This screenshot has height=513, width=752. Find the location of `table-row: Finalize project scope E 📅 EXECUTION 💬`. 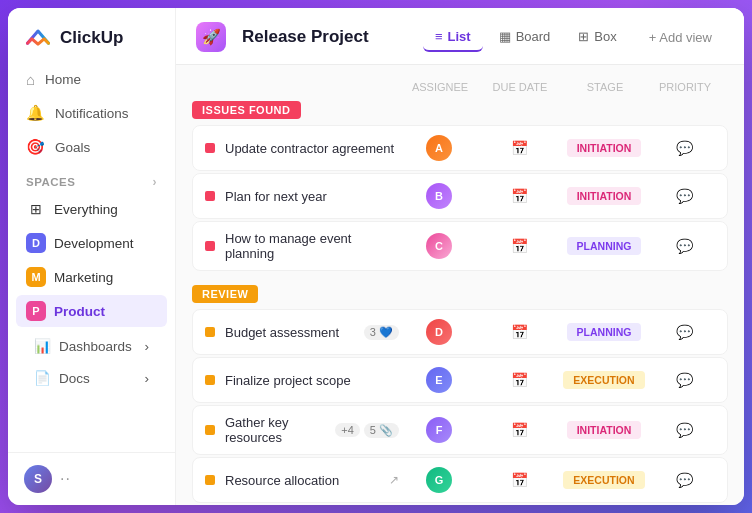

table-row: Finalize project scope E 📅 EXECUTION 💬 is located at coordinates (460, 380).